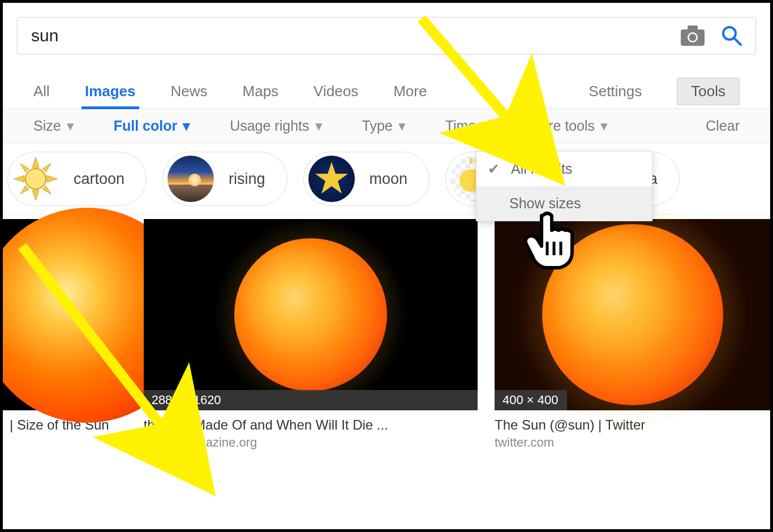 The width and height of the screenshot is (773, 532). I want to click on filter-more-tools: More tools▾, so click(568, 126).